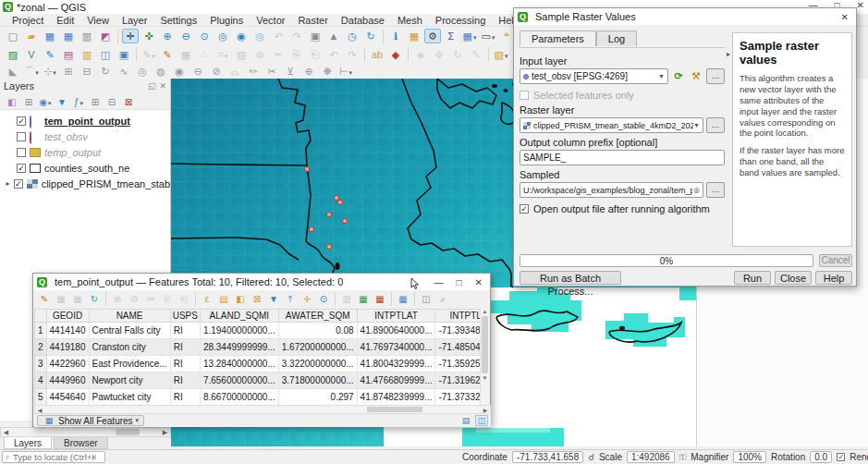  I want to click on cell-awater_sqm: 1.67200000000..., so click(318, 348).